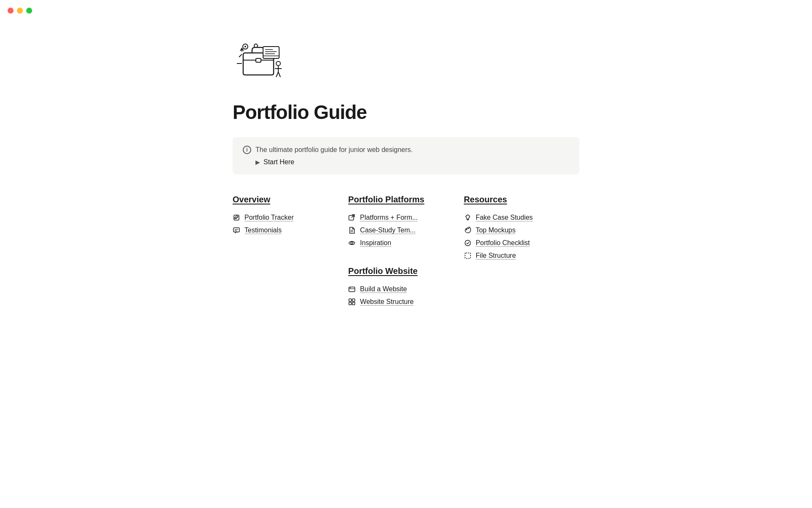 Image resolution: width=812 pixels, height=508 pixels. I want to click on fake-case-studies-link: Fake Case Studies, so click(513, 218).